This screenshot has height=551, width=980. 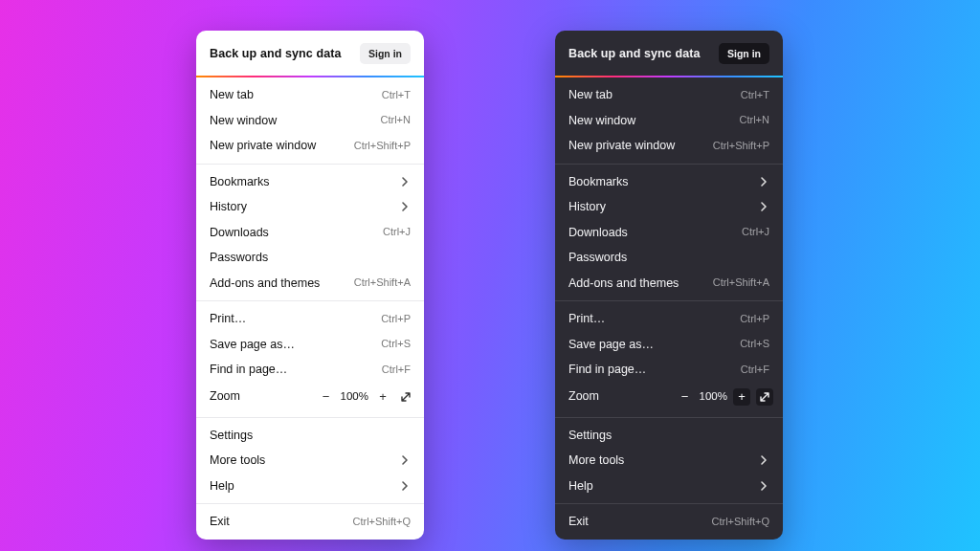 What do you see at coordinates (590, 96) in the screenshot?
I see `menu-item-label: New tab` at bounding box center [590, 96].